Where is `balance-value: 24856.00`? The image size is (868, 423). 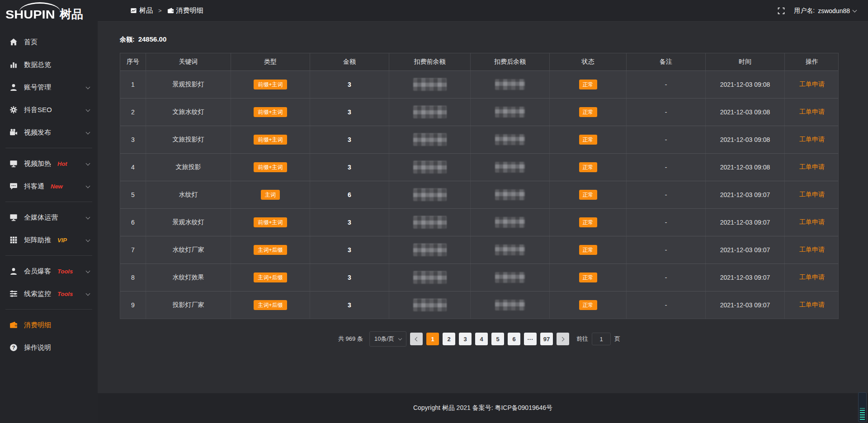 balance-value: 24856.00 is located at coordinates (153, 39).